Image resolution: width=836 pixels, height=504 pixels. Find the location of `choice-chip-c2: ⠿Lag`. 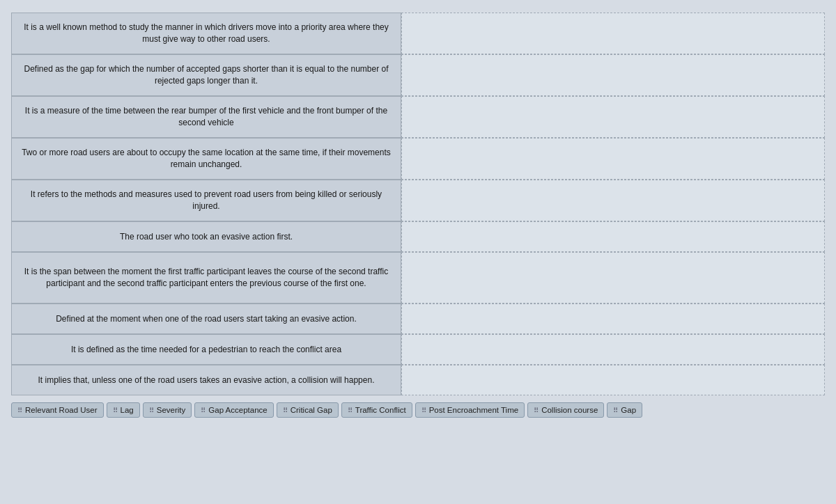

choice-chip-c2: ⠿Lag is located at coordinates (123, 410).